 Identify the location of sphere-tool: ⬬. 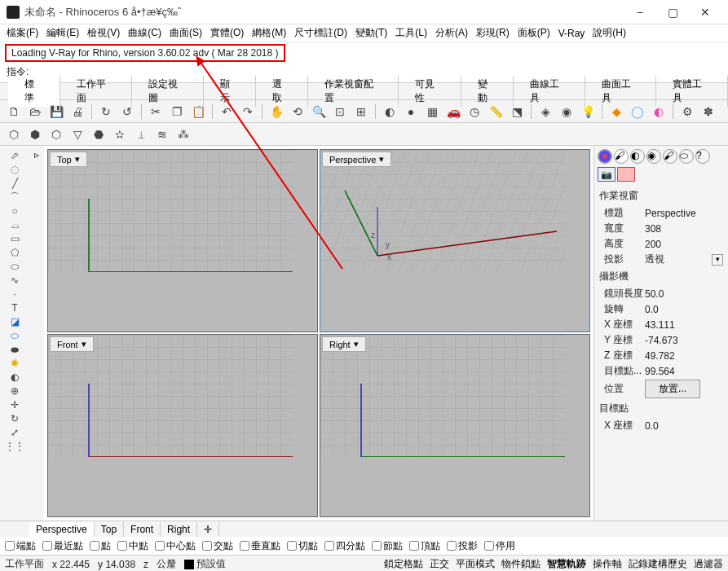
(15, 349).